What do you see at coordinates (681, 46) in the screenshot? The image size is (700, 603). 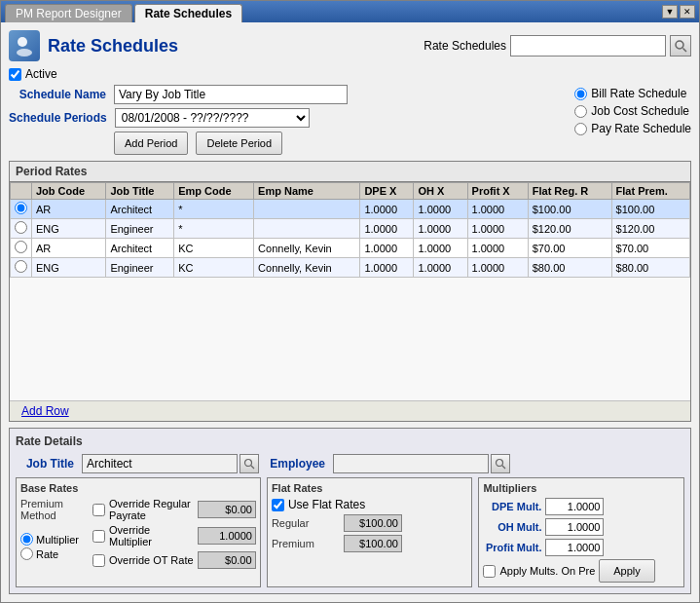 I see `search-icon` at bounding box center [681, 46].